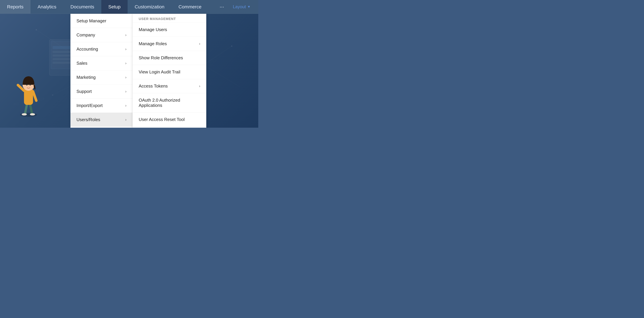  Describe the element at coordinates (102, 106) in the screenshot. I see `setup-menu-item-import-export: Import/Export ›` at that location.